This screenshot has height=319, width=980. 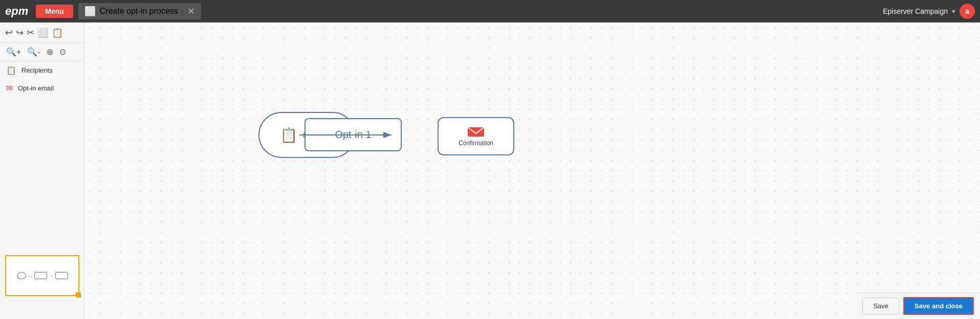 What do you see at coordinates (13, 52) in the screenshot?
I see `zoom-in-button: 🔍+` at bounding box center [13, 52].